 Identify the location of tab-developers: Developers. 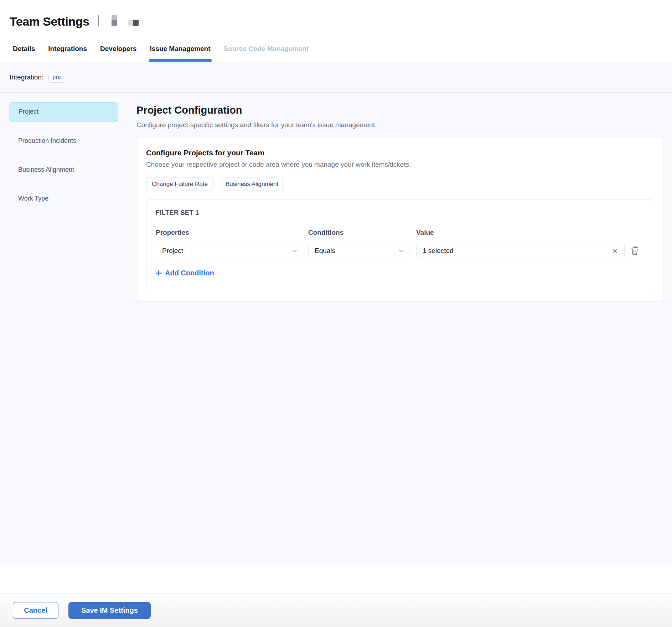
(118, 48).